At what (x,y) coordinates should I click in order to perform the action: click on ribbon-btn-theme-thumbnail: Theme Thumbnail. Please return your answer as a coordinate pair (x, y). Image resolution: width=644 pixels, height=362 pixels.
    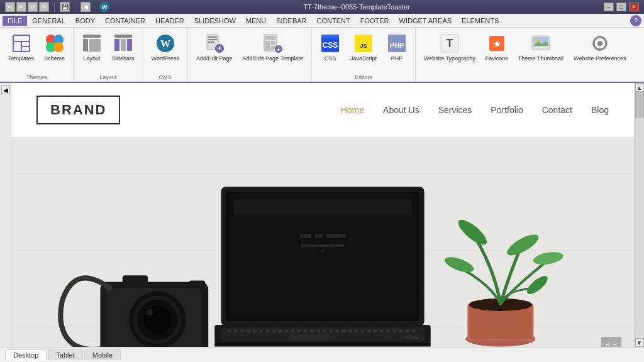
    Looking at the image, I should click on (541, 48).